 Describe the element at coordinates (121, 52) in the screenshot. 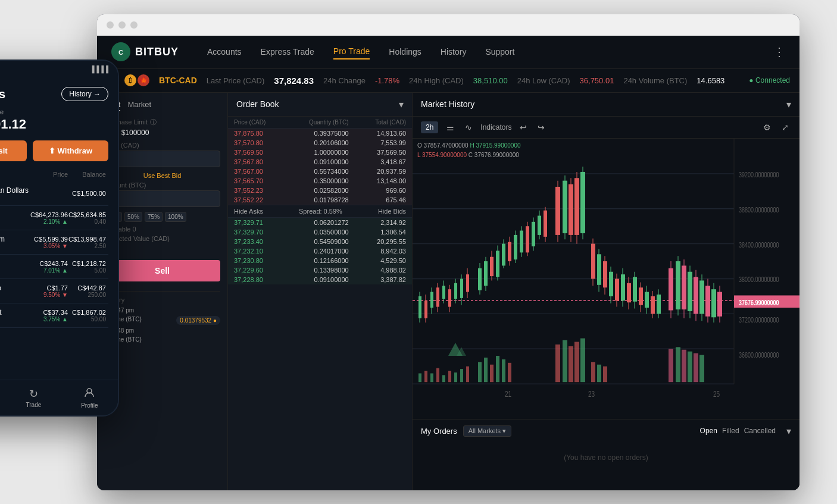

I see `logo-icon: C` at that location.